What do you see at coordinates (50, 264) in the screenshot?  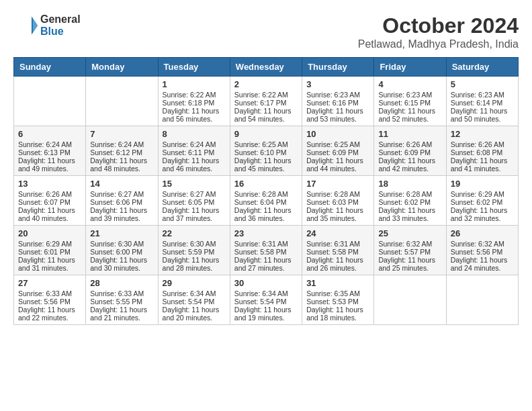 I see `day-info: Daylight: 11 hours and 31 minutes.` at bounding box center [50, 264].